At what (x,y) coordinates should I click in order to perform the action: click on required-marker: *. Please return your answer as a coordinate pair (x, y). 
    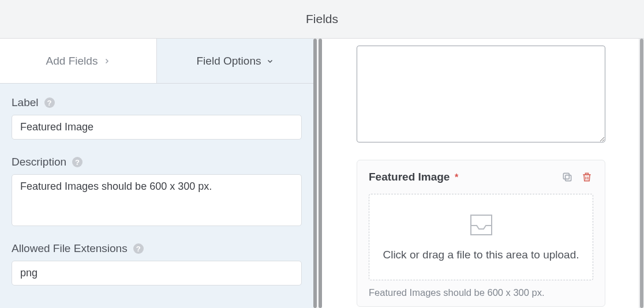
    Looking at the image, I should click on (456, 178).